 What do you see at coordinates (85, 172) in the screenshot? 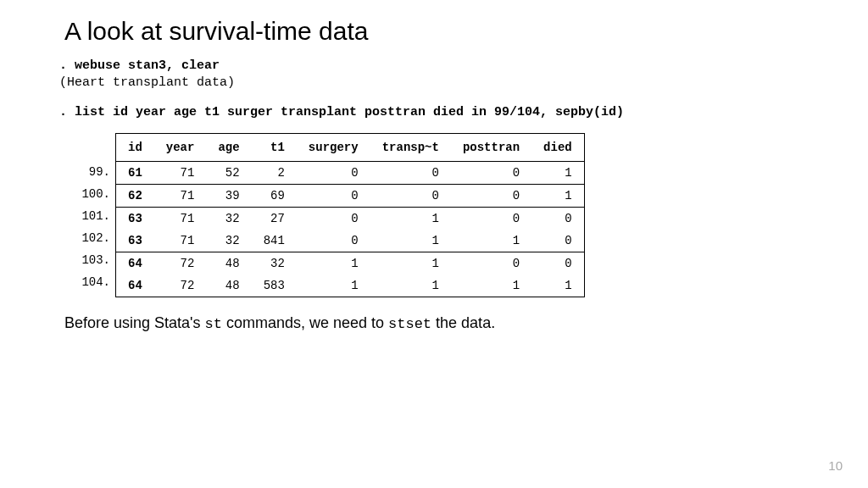
I see `row-number: 99.` at bounding box center [85, 172].